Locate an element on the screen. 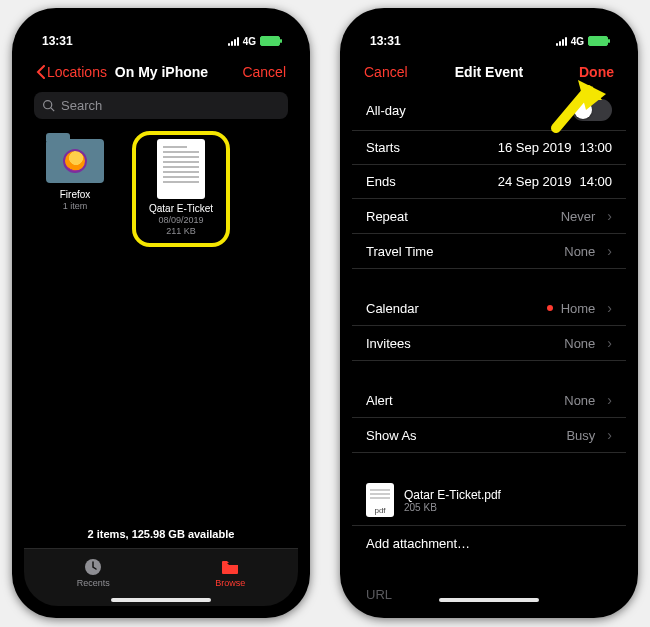  row-starts: Starts 16 Sep 2019 13:00 is located at coordinates (489, 148).